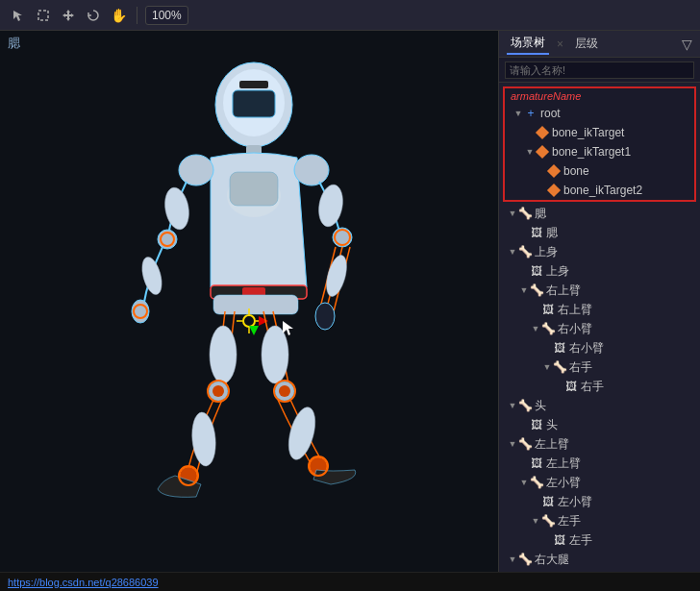 Image resolution: width=700 pixels, height=591 pixels. What do you see at coordinates (591, 152) in the screenshot?
I see `bone-iktarget1-label: bone_ikTarget1` at bounding box center [591, 152].